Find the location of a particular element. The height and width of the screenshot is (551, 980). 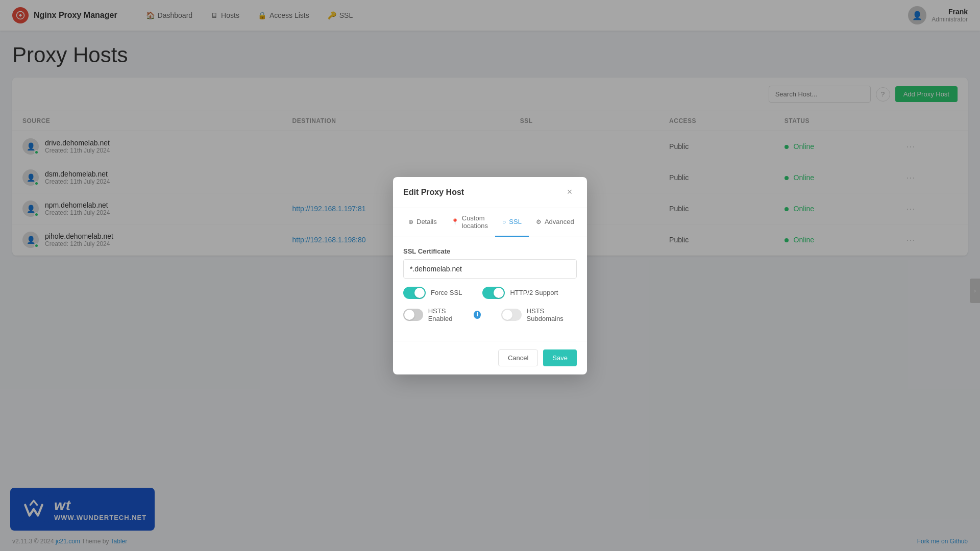

modal-body: SSL Certificate Force SSL HTTP/2 Support is located at coordinates (490, 289).